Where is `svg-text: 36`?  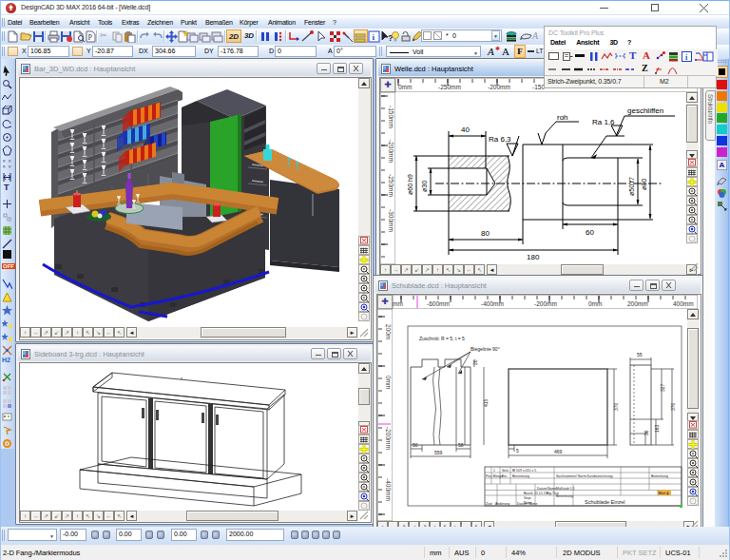 svg-text: 36 is located at coordinates (646, 433).